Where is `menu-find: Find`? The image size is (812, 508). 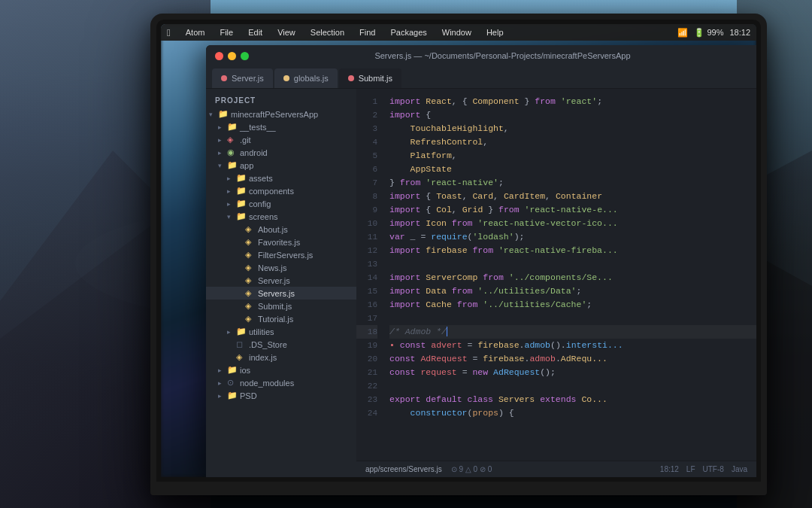
menu-find: Find is located at coordinates (367, 32).